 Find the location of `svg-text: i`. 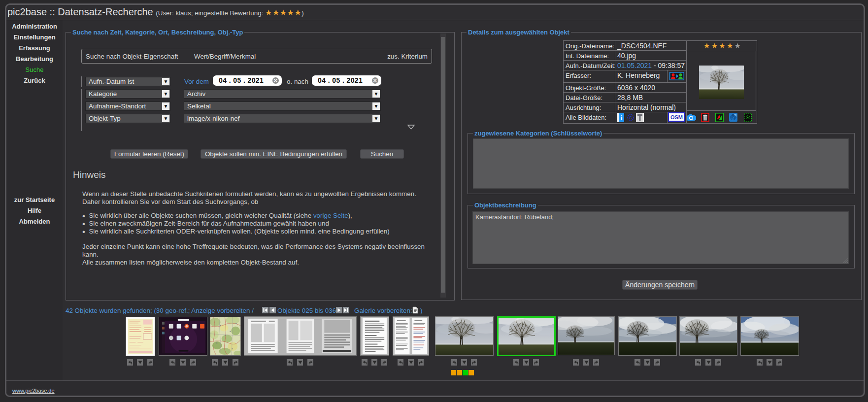

svg-text: i is located at coordinates (621, 118).